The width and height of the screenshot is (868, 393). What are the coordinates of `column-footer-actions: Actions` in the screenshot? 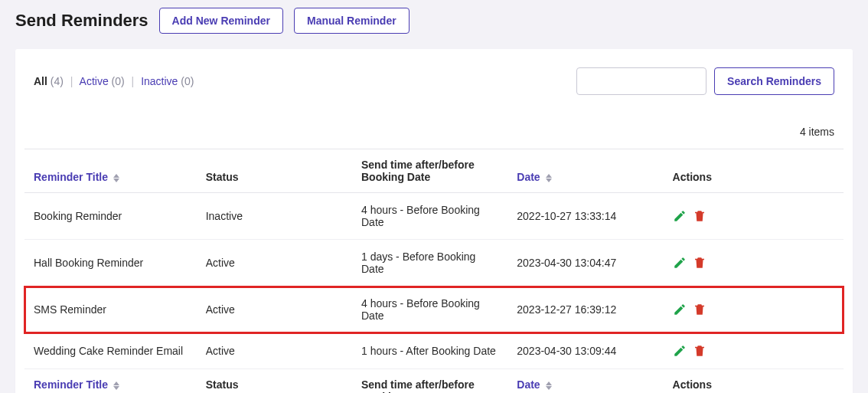 It's located at (753, 382).